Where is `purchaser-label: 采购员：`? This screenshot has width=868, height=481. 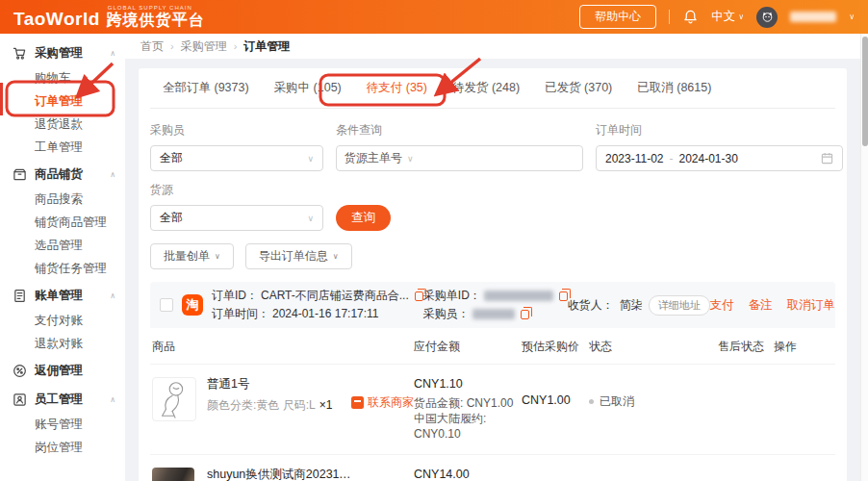 purchaser-label: 采购员： is located at coordinates (447, 314).